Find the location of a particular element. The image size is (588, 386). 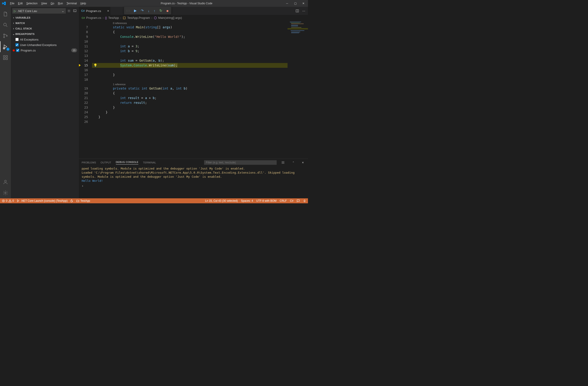

step-over-icon: ↷ is located at coordinates (142, 11).